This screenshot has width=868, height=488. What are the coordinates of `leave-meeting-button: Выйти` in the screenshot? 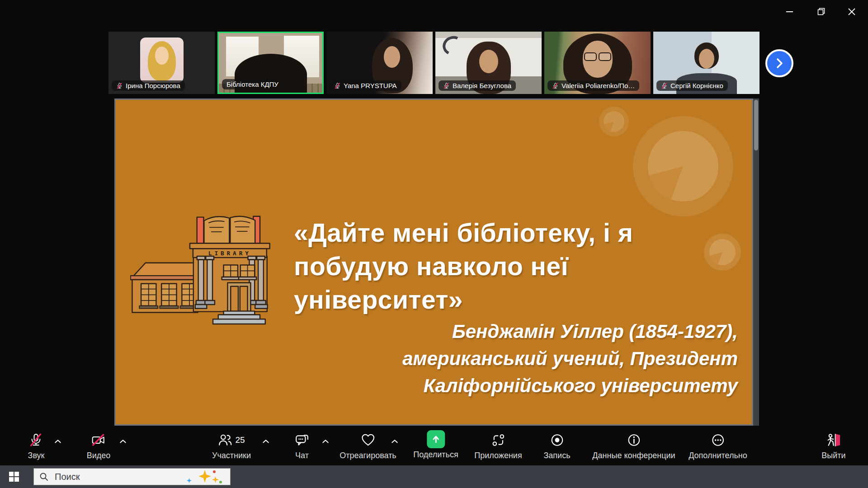 It's located at (834, 446).